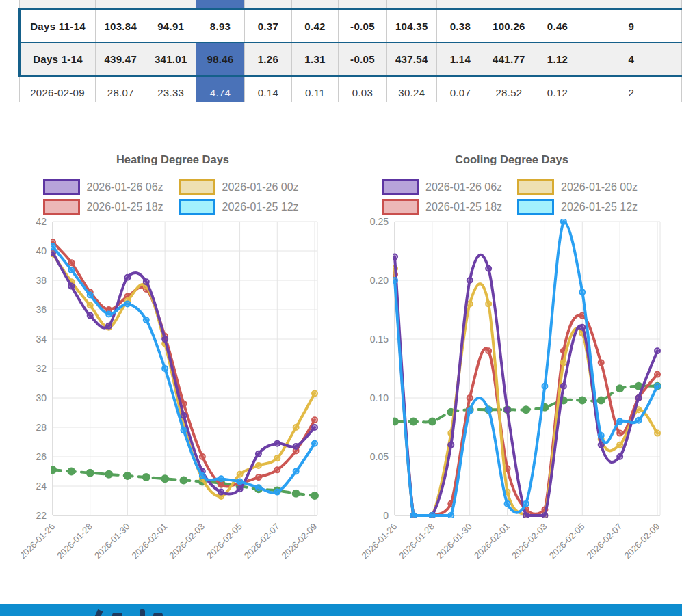  What do you see at coordinates (224, 541) in the screenshot?
I see `svg-text: 2026-02-05` at bounding box center [224, 541].